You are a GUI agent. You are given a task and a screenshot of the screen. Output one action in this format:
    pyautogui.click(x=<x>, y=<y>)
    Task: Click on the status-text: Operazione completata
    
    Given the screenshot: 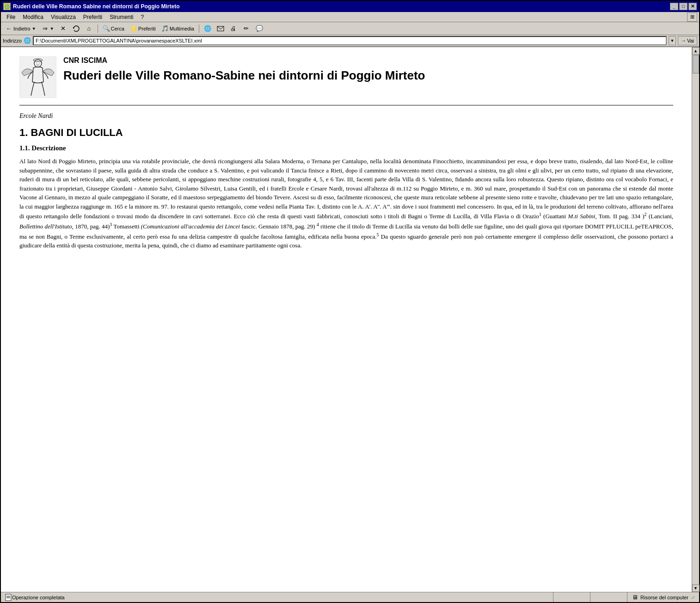 What is the action you would take?
    pyautogui.click(x=38, y=597)
    